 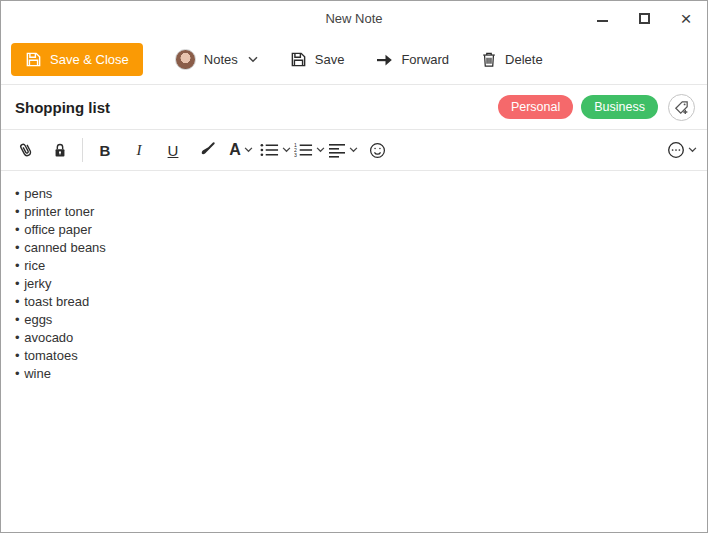 I want to click on lock-icon, so click(x=60, y=150).